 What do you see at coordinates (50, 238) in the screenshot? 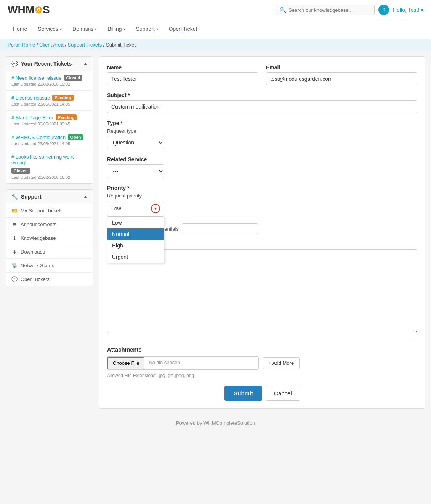
I see `sidebar-item-knowledgebase: ℹ Knowledgebase` at bounding box center [50, 238].